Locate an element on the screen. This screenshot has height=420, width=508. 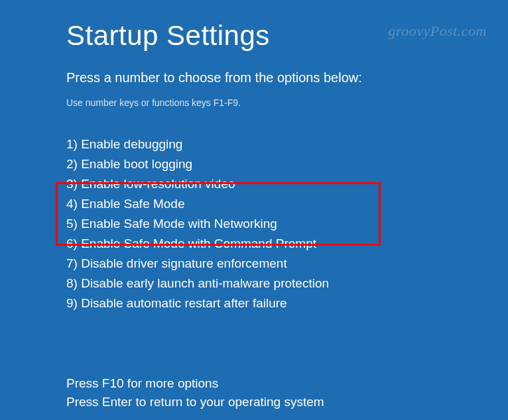
option-7-disable-driver-signature: 7) Disable driver signature enforcement is located at coordinates (287, 264).